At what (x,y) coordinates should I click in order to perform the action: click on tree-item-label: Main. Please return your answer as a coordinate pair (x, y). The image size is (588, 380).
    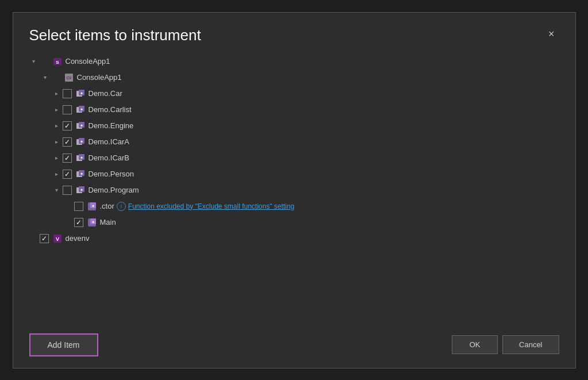
    Looking at the image, I should click on (108, 222).